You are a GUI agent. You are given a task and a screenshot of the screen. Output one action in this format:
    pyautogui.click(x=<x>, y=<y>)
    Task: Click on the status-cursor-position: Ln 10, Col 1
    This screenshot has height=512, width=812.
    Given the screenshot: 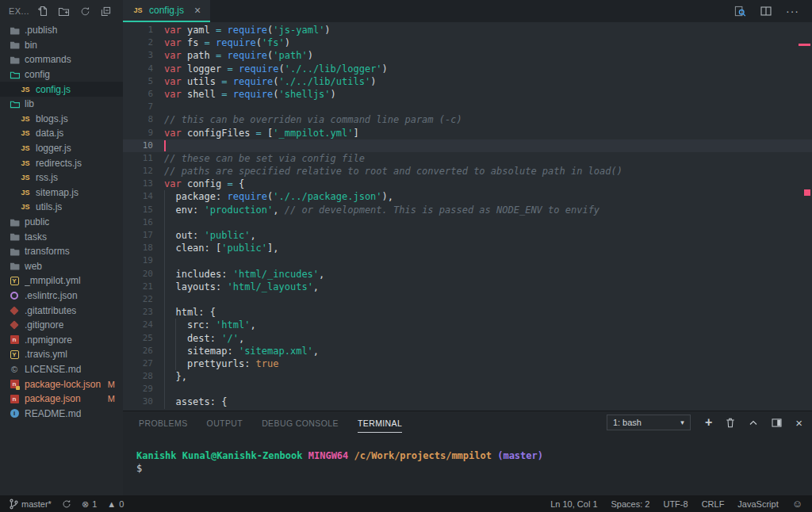 What is the action you would take?
    pyautogui.click(x=574, y=504)
    